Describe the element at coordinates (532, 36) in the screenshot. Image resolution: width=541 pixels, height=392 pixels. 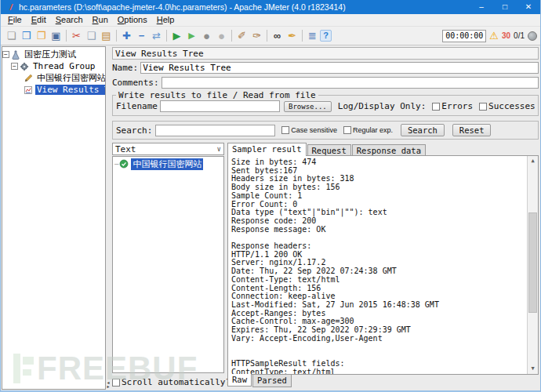
I see `threads-indicator-icon` at that location.